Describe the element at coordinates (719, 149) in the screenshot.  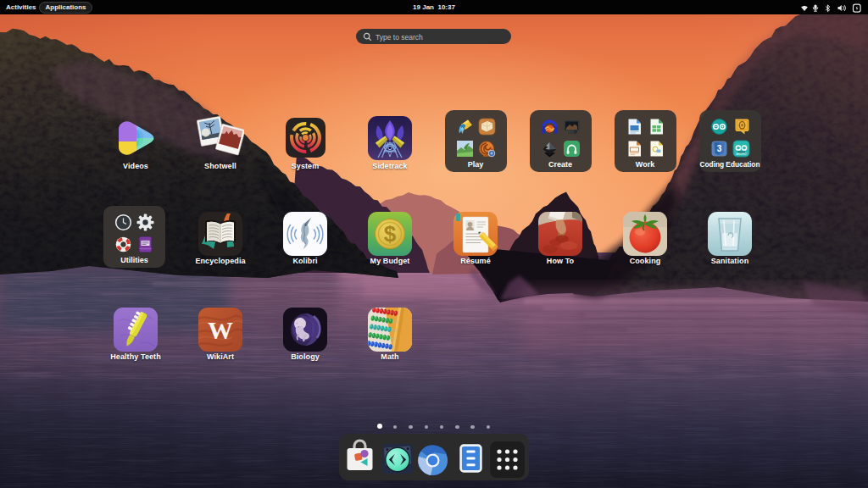
I see `svg-text: 3` at that location.